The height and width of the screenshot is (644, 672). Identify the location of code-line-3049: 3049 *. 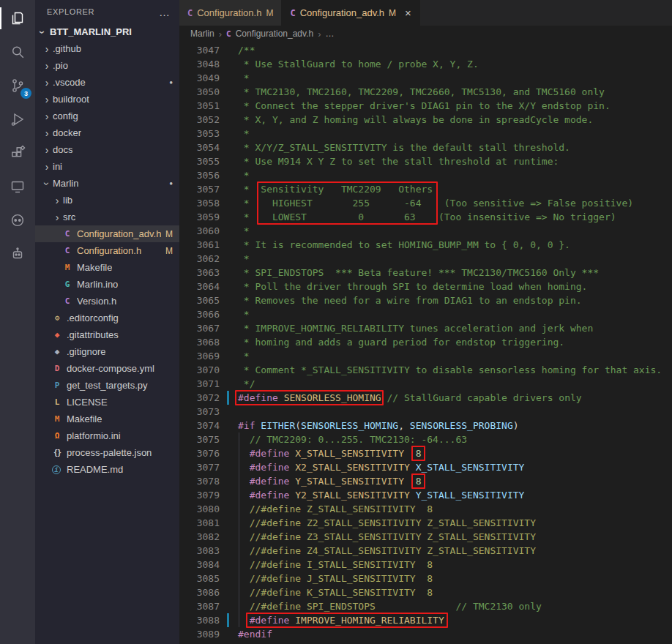
(426, 78).